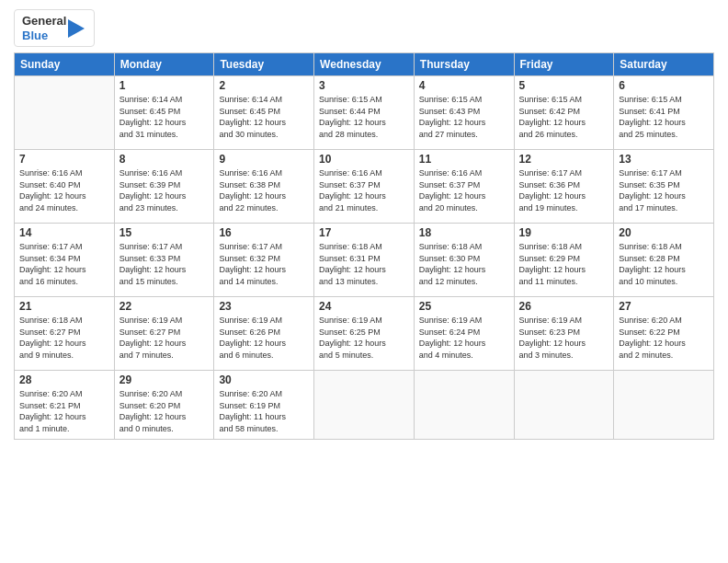 The height and width of the screenshot is (563, 728). I want to click on day-info: Sunrise: 6:18 AM Sunset: 6:29 PM Dayligh…, so click(564, 264).